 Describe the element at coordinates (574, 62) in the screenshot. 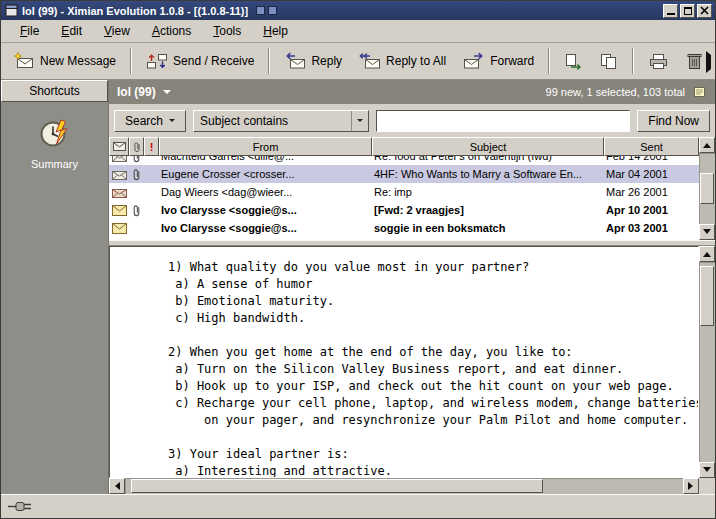

I see `move-to-folder-icon` at that location.